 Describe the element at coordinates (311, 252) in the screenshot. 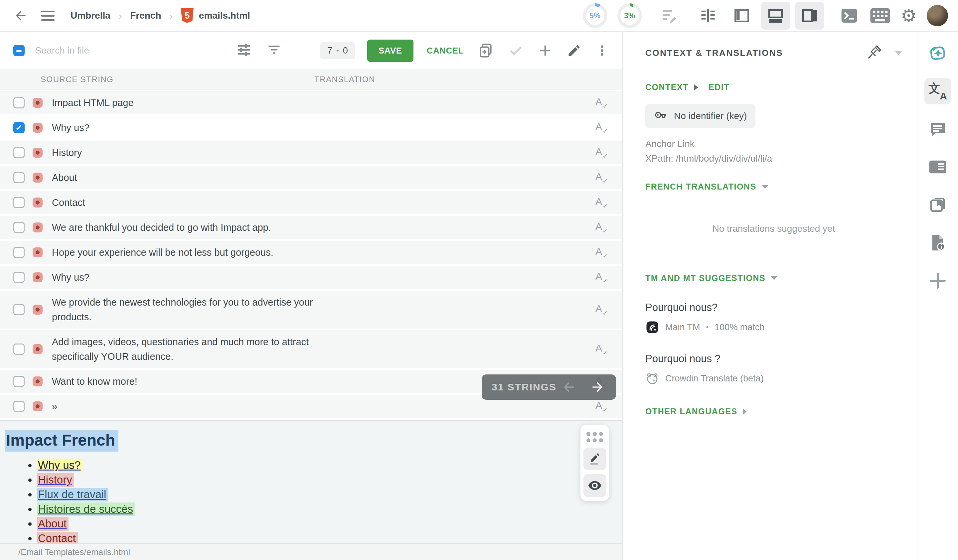

I see `table-row: Hope your experience will be not less bu…` at that location.